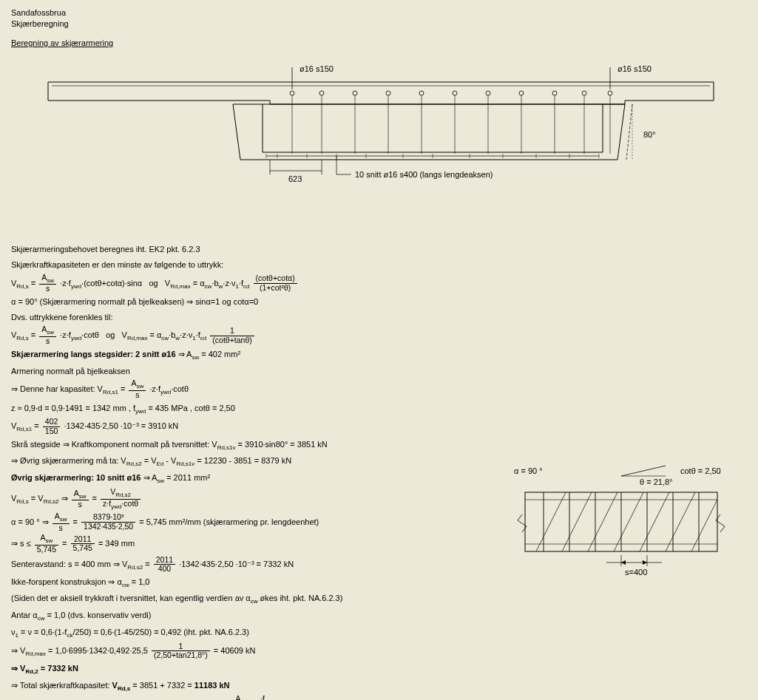 This screenshot has width=758, height=700. Describe the element at coordinates (260, 670) in the screenshot. I see `result-vrd2: ⇒ VRd,2 = 7332 kN` at that location.